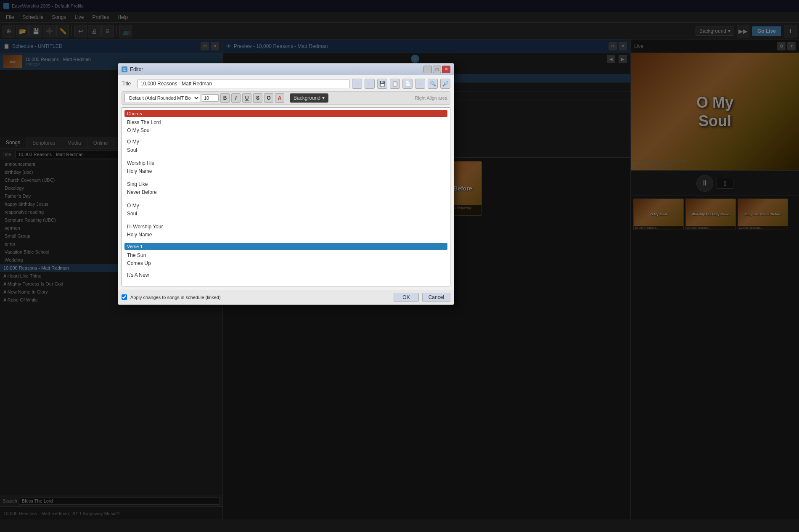  Describe the element at coordinates (431, 98) in the screenshot. I see `right-align-label: Right Align area` at that location.